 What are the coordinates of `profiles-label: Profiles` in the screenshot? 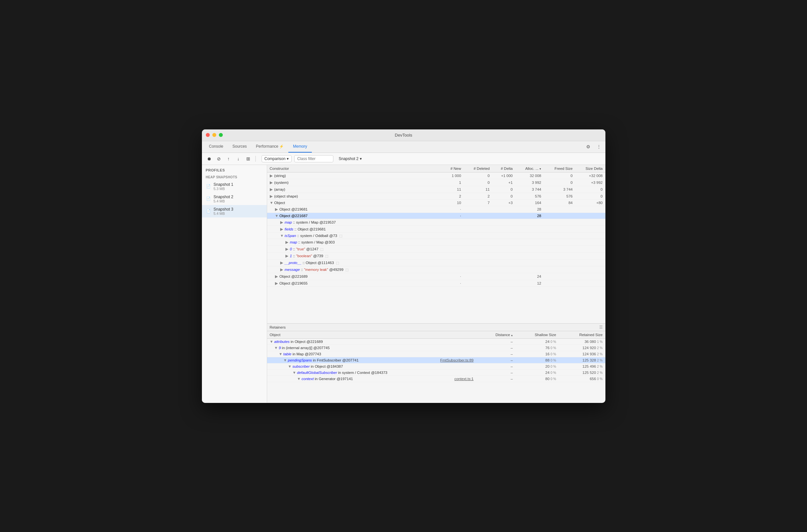 It's located at (234, 170).